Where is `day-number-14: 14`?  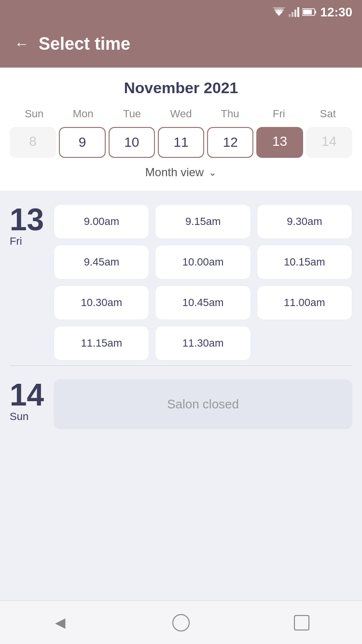 day-number-14: 14 is located at coordinates (27, 395).